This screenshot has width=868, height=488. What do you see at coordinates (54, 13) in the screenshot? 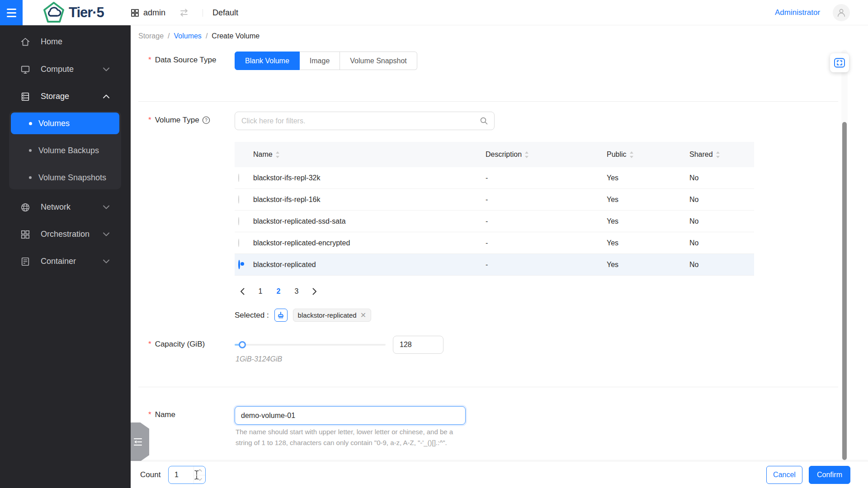
I see `brand-pentagon-cloud-icon` at bounding box center [54, 13].